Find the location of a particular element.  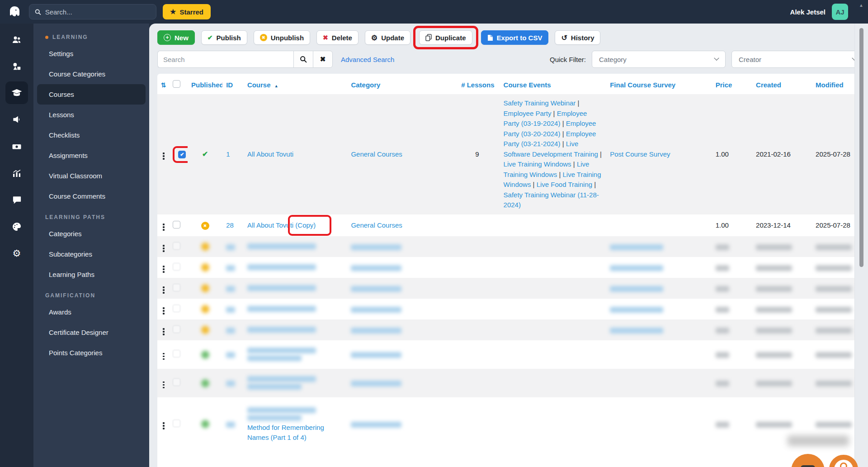

column-header: # Lessons is located at coordinates (478, 84).